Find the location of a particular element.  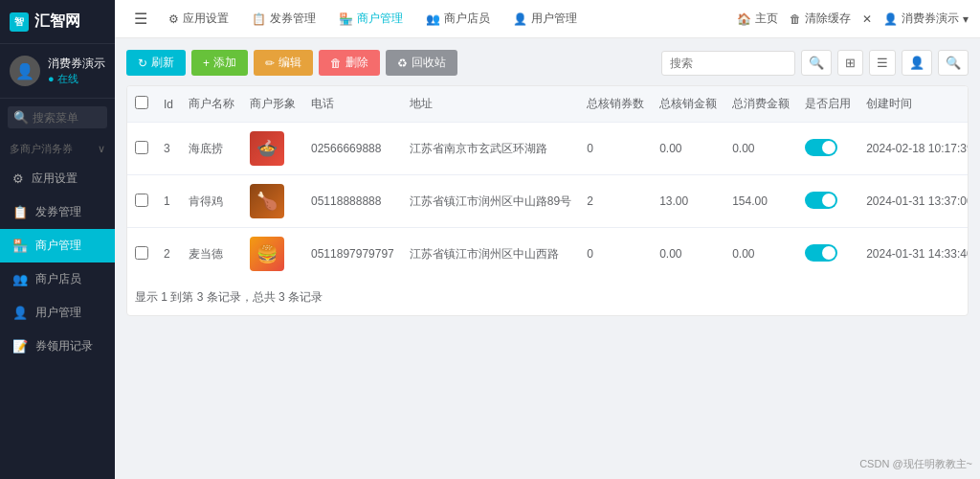

record-icon: 📝 is located at coordinates (20, 347).